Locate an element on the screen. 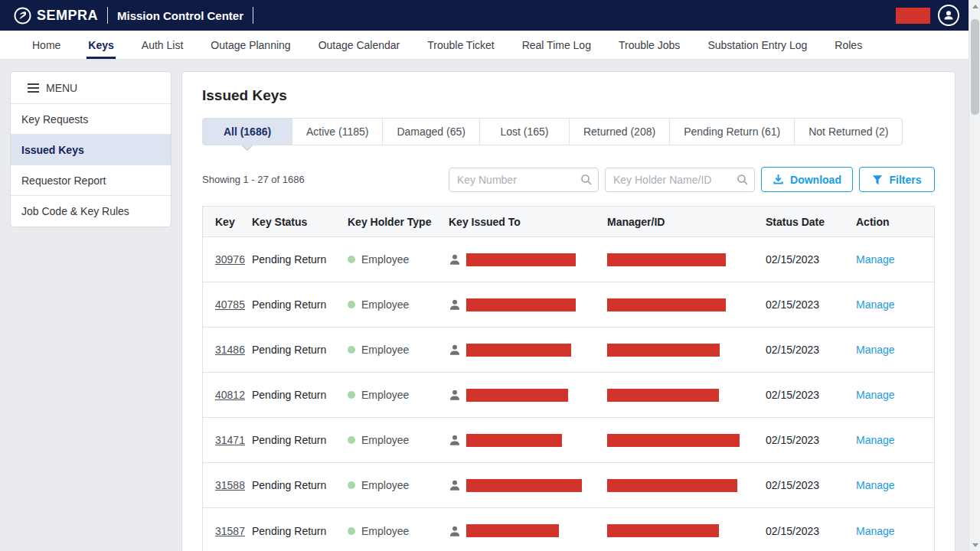  column-header-key-holder-type: Key Holder Type is located at coordinates (398, 222).